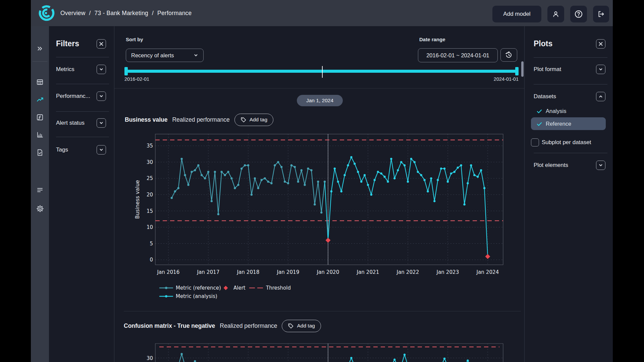 The image size is (644, 362). Describe the element at coordinates (40, 135) in the screenshot. I see `rail-item-distributions` at that location.